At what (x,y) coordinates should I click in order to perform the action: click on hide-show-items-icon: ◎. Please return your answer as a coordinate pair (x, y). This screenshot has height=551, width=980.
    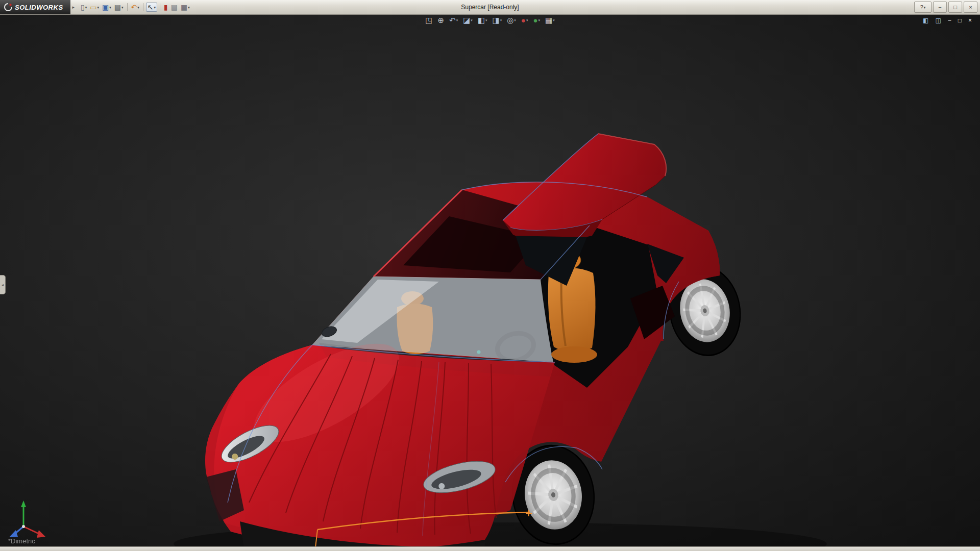
    Looking at the image, I should click on (510, 20).